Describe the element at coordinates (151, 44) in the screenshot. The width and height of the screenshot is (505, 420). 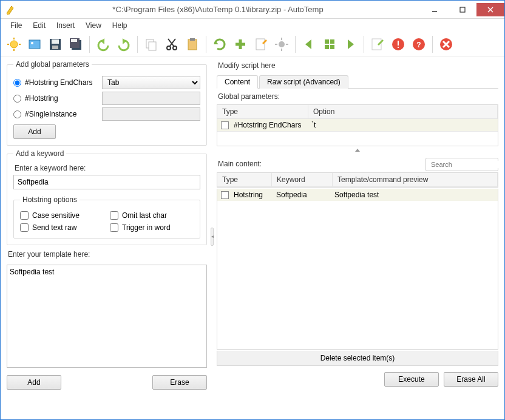
I see `copy-icon` at that location.